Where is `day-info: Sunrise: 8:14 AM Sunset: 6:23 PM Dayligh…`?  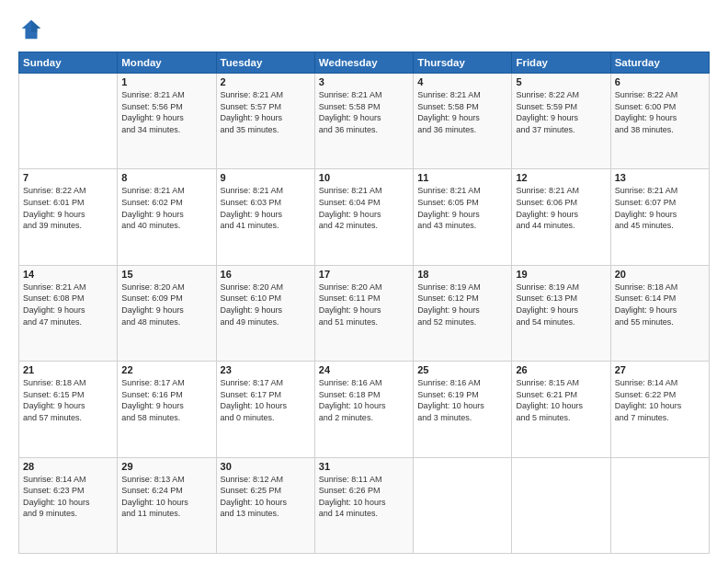
day-info: Sunrise: 8:14 AM Sunset: 6:23 PM Dayligh… is located at coordinates (68, 497).